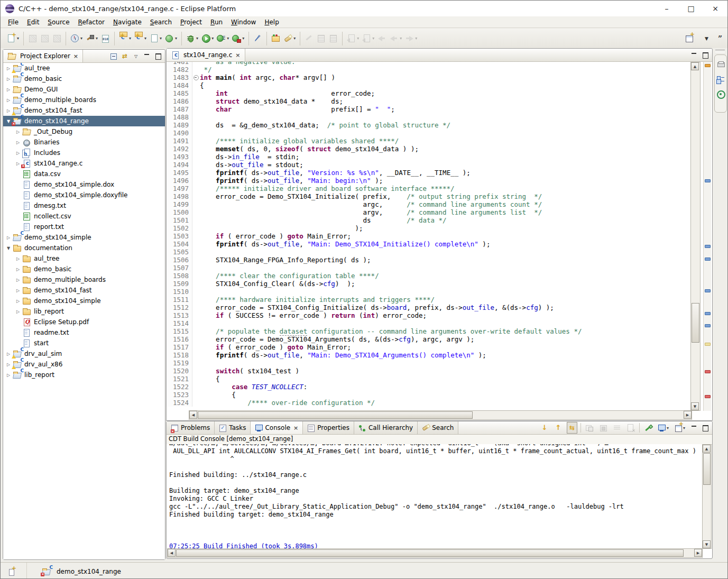 This screenshot has width=728, height=579. I want to click on toggle-mark-occurrences-button, so click(258, 39).